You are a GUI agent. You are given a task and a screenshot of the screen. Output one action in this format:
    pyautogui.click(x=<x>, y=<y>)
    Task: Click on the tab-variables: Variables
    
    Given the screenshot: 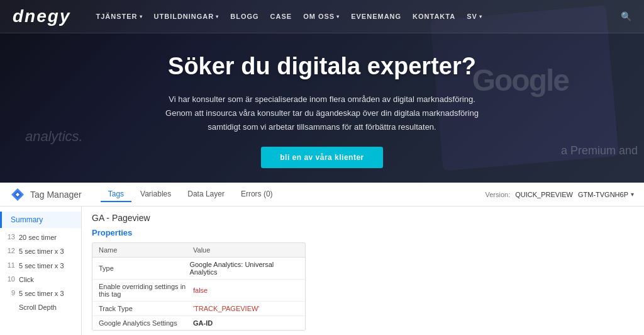 What is the action you would take?
    pyautogui.click(x=156, y=195)
    